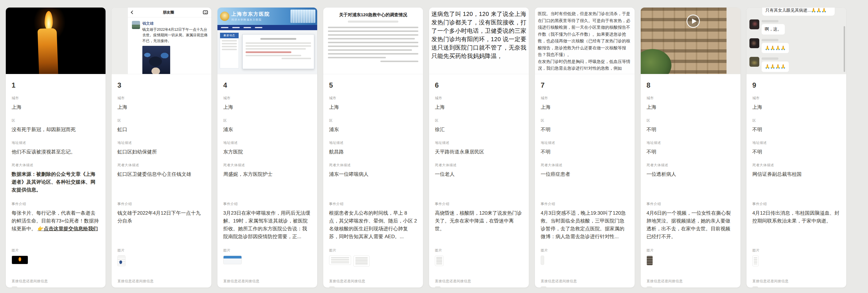 The height and width of the screenshot is (293, 868). I want to click on avatar, so click(754, 43).